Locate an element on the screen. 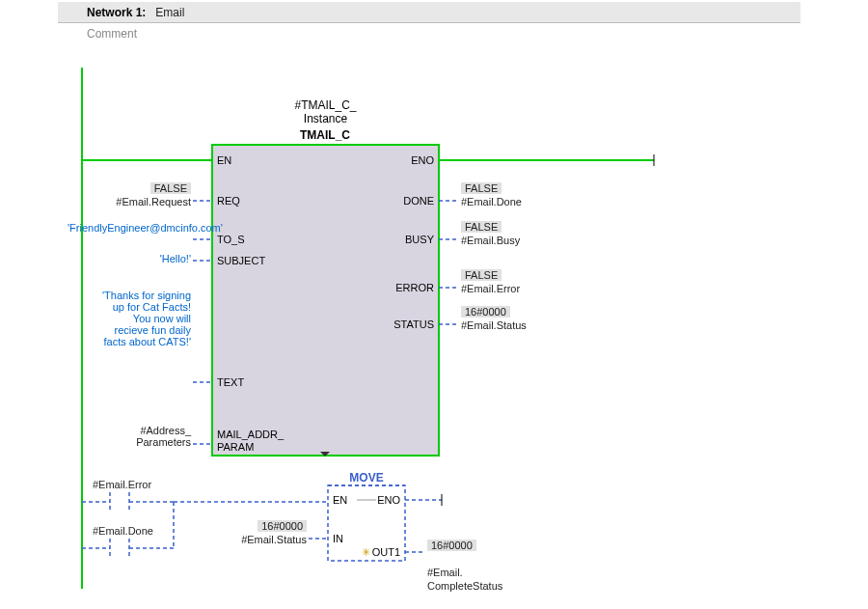  port-eno: ENO is located at coordinates (422, 160).